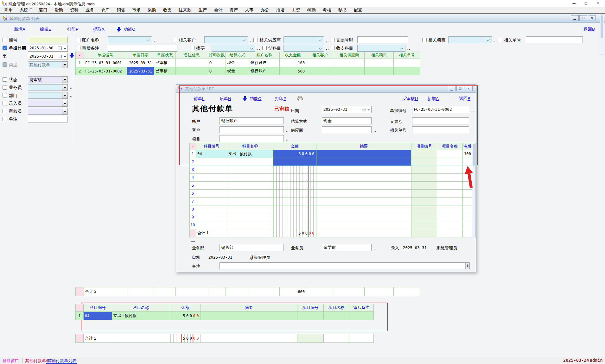 This screenshot has width=605, height=364. What do you see at coordinates (468, 154) in the screenshot?
I see `cell: 100` at bounding box center [468, 154].